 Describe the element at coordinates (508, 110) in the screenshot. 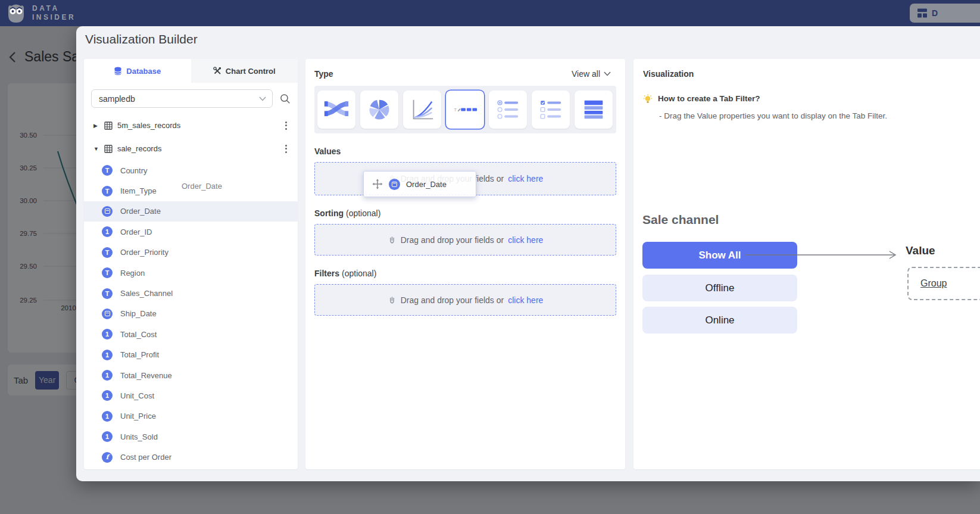

I see `chart-type-single-select` at that location.